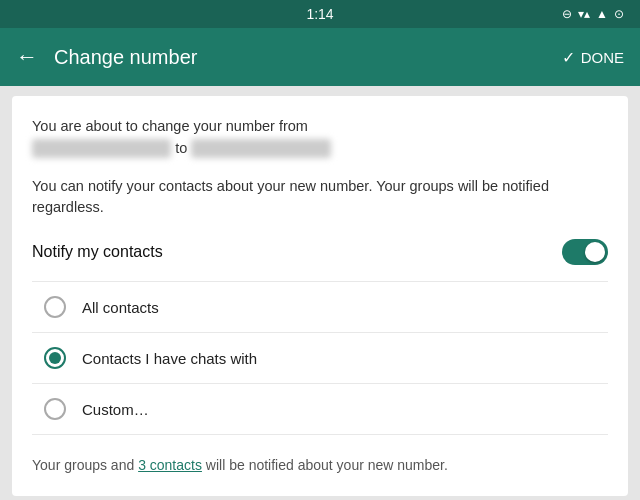 Image resolution: width=640 pixels, height=500 pixels. Describe the element at coordinates (320, 14) in the screenshot. I see `status-time: 1:14` at that location.